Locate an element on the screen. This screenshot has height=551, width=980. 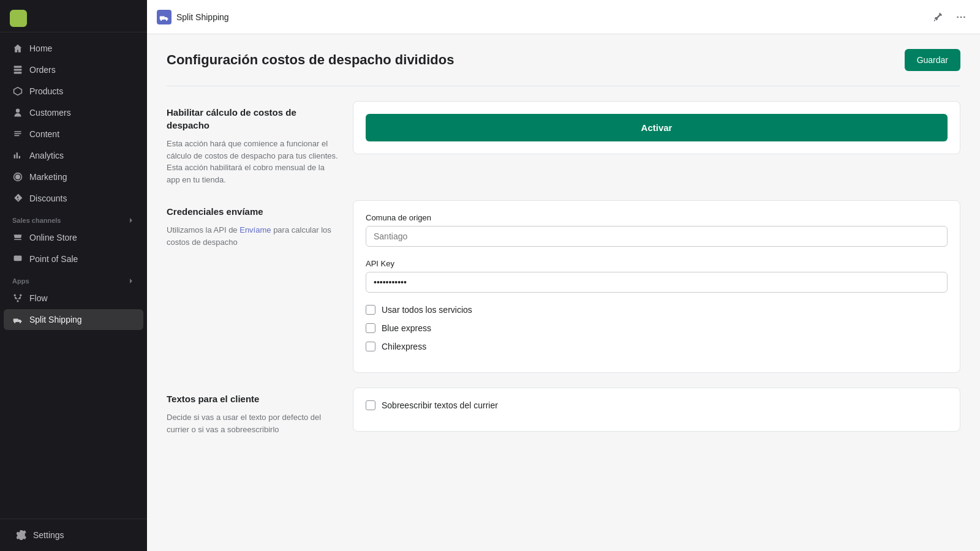
checkbox-blue-label: Blue express is located at coordinates (407, 328).